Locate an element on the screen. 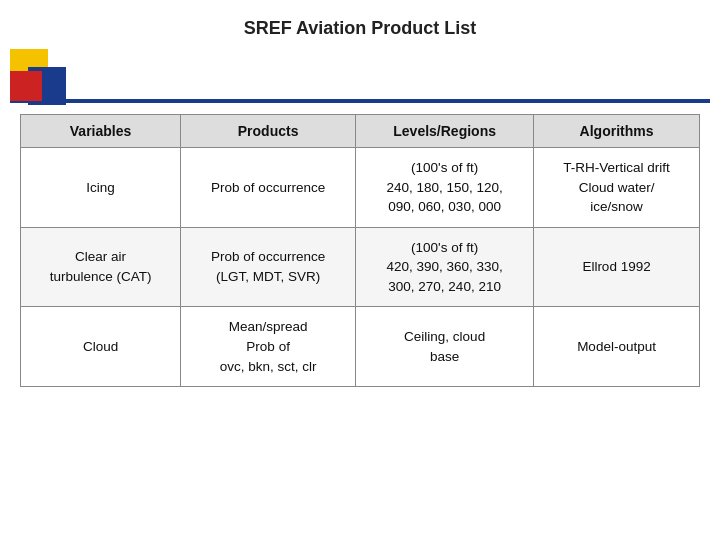 The width and height of the screenshot is (720, 540). logo-line is located at coordinates (360, 101).